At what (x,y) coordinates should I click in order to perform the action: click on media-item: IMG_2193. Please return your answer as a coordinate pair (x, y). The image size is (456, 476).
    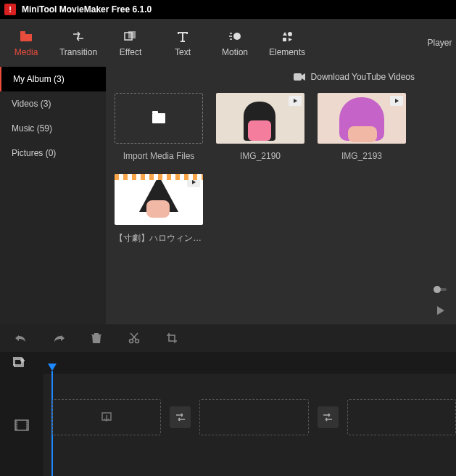
    Looking at the image, I should click on (362, 127).